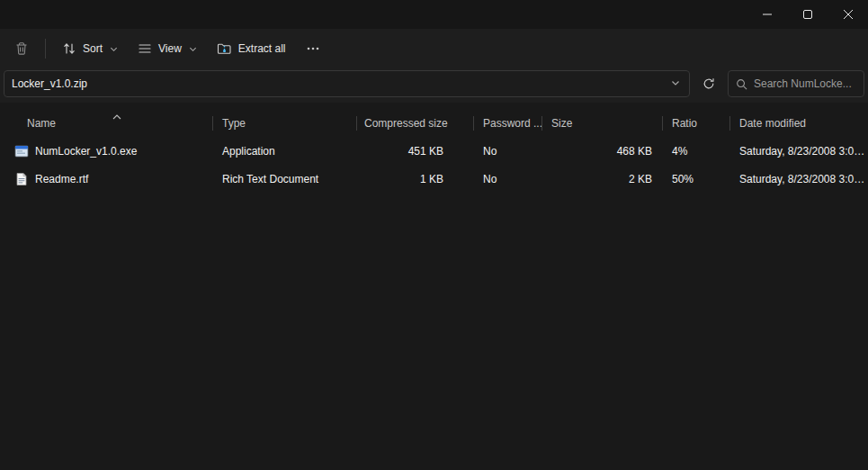  What do you see at coordinates (285, 179) in the screenshot?
I see `file-type-cell: Rich Text Document` at bounding box center [285, 179].